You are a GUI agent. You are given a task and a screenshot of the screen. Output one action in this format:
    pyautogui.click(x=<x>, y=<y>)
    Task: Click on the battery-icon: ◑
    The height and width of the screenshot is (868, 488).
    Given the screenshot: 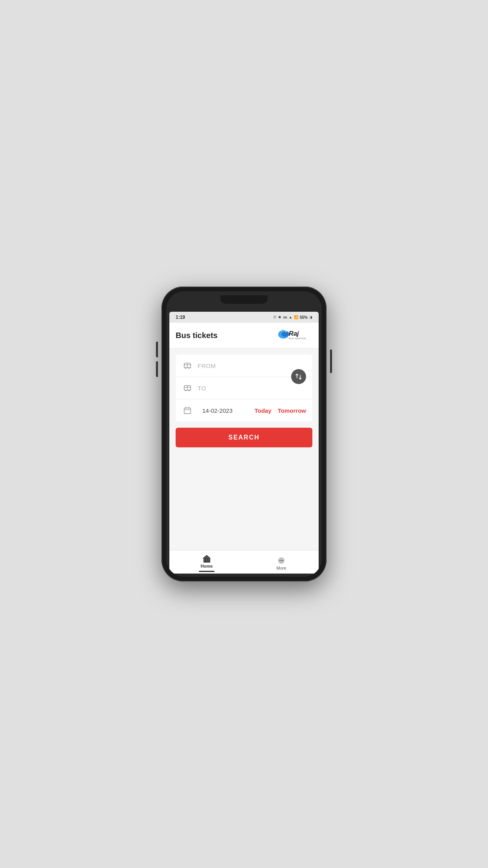 What is the action you would take?
    pyautogui.click(x=311, y=317)
    